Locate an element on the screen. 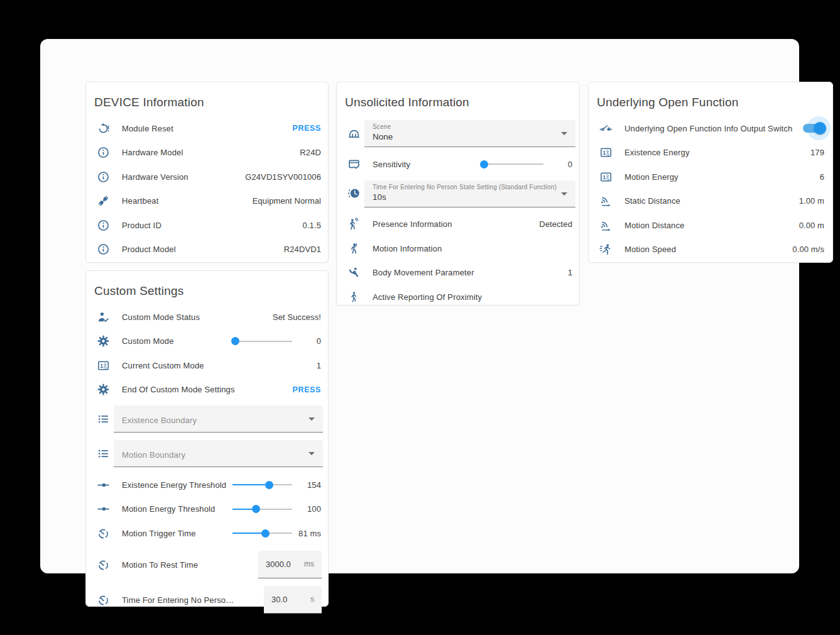 The height and width of the screenshot is (635, 840). scene-icon is located at coordinates (354, 133).